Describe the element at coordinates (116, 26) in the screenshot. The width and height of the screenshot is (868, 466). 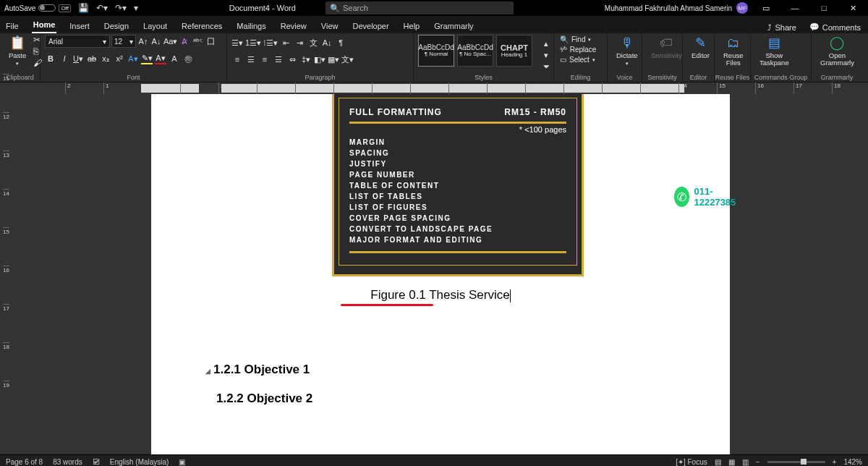
I see `tab-design: Design` at that location.